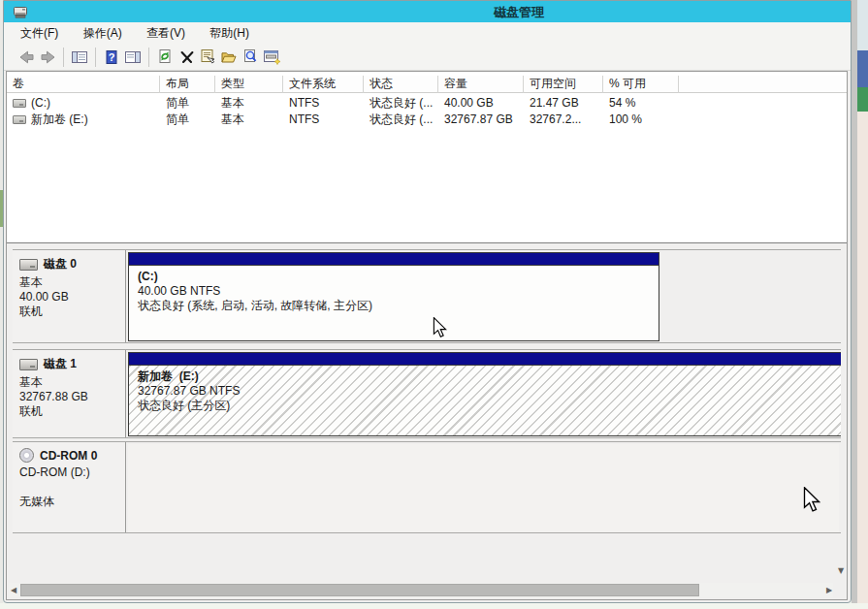 The width and height of the screenshot is (868, 609). Describe the element at coordinates (324, 84) in the screenshot. I see `column-header-filesystem: 文件系统` at that location.